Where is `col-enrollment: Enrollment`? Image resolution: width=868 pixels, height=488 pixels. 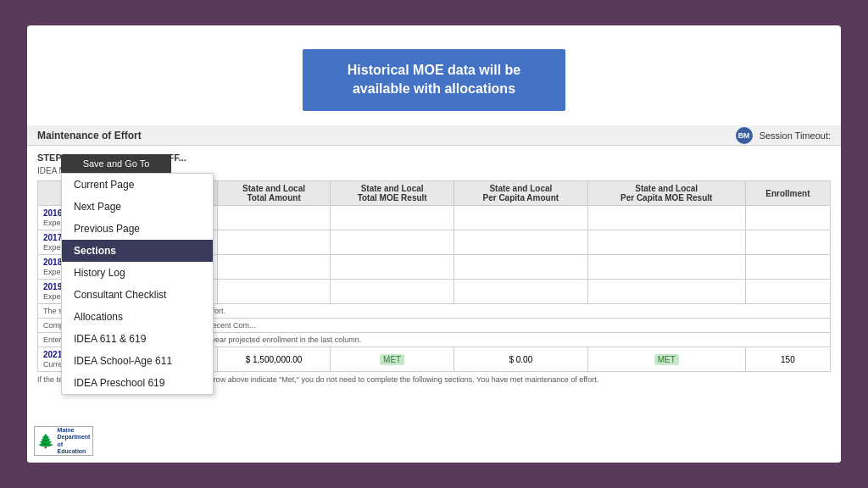
col-enrollment: Enrollment is located at coordinates (787, 193).